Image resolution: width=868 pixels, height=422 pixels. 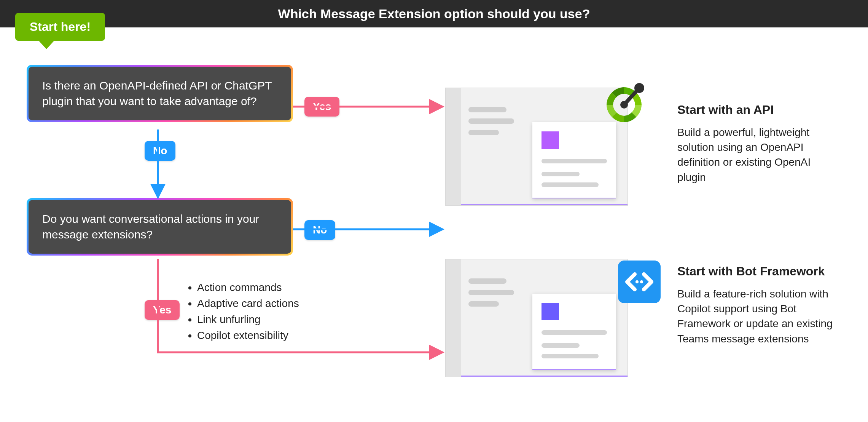 What do you see at coordinates (537, 318) in the screenshot?
I see `illustration-bot-card` at bounding box center [537, 318].